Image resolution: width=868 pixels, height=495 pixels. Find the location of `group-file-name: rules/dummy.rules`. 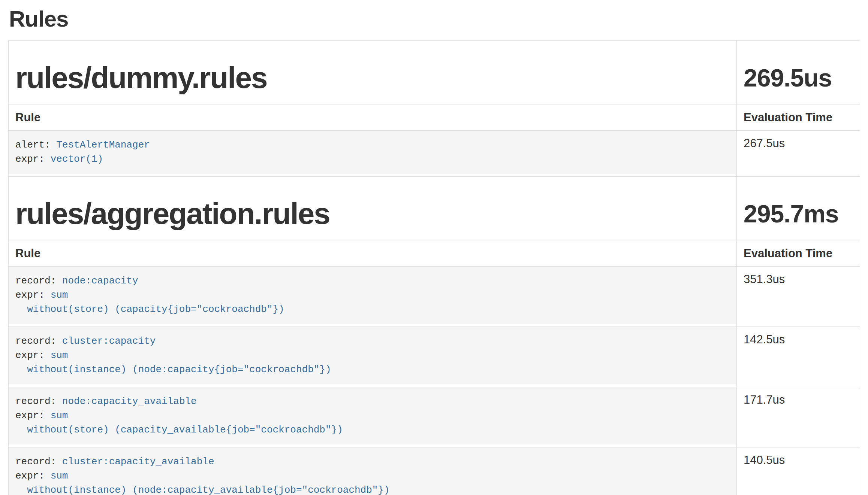

group-file-name: rules/dummy.rules is located at coordinates (373, 78).